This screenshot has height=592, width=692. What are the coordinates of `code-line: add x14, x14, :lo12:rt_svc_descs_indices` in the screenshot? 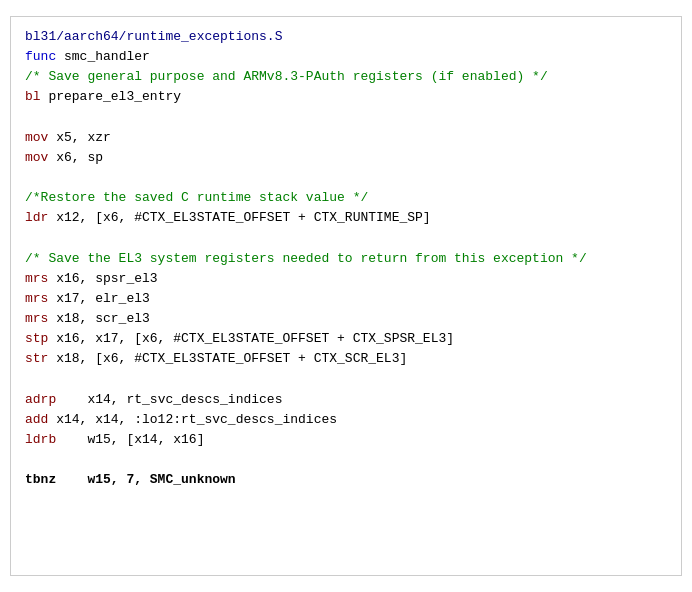 It's located at (346, 420).